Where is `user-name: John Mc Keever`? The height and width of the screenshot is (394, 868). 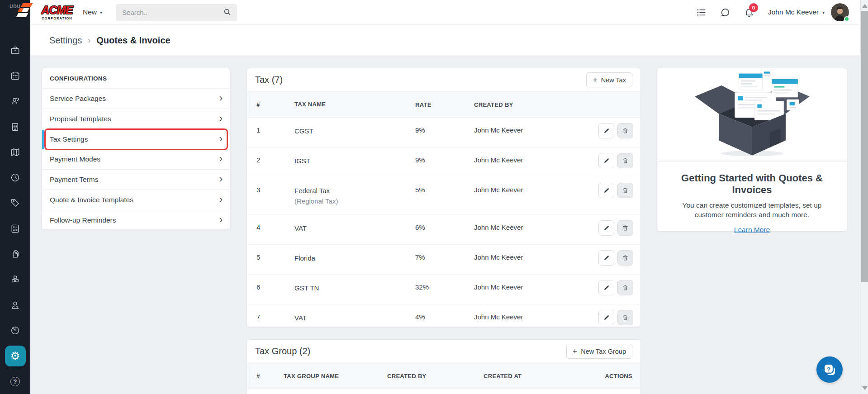
user-name: John Mc Keever is located at coordinates (793, 12).